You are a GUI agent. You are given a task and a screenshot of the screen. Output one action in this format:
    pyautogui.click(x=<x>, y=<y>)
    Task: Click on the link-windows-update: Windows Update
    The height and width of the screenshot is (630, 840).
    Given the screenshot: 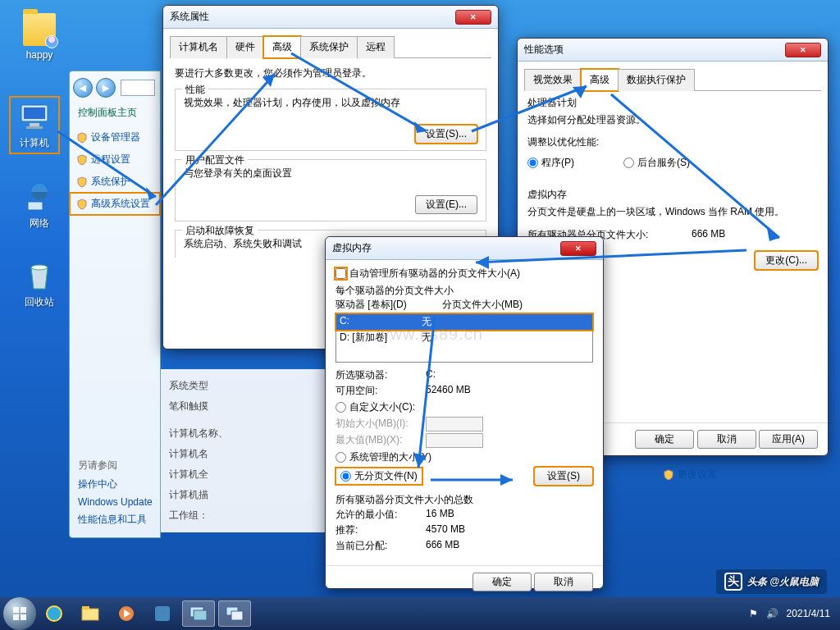 What is the action you would take?
    pyautogui.click(x=115, y=502)
    